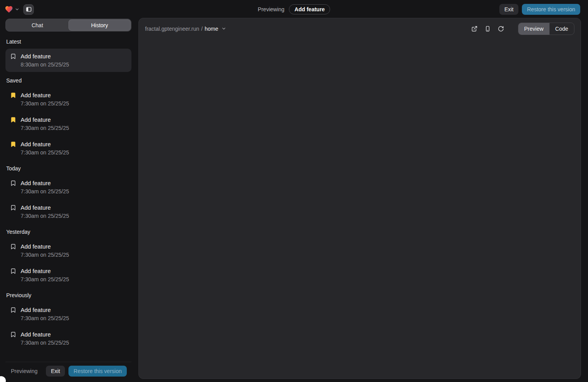  I want to click on external-link-icon, so click(474, 29).